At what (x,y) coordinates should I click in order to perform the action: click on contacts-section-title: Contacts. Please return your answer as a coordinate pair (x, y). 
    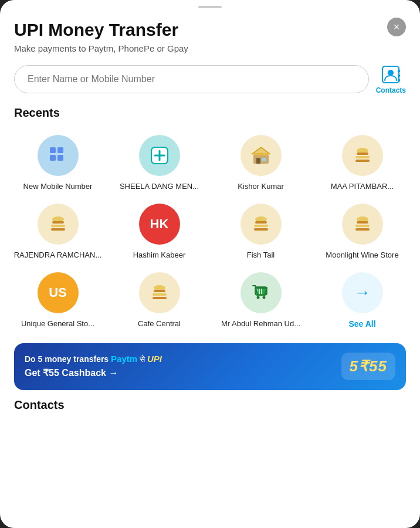
    Looking at the image, I should click on (210, 405).